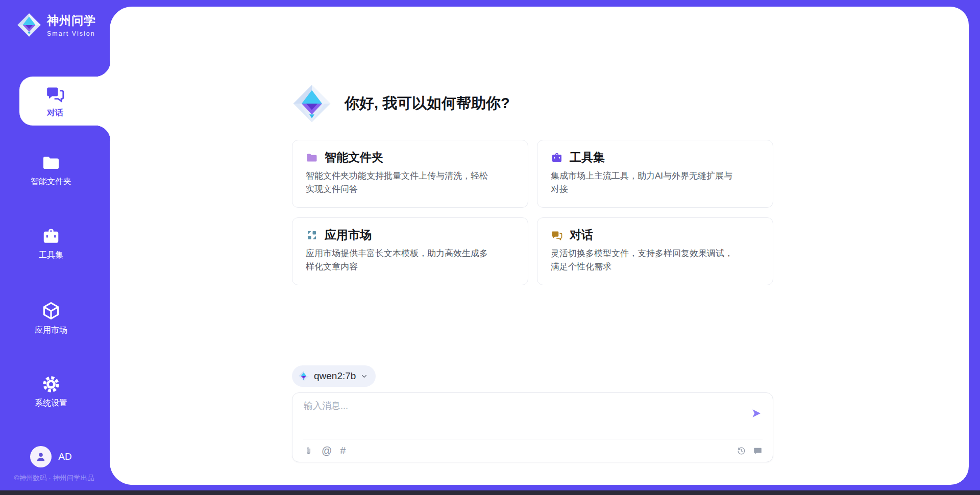 The image size is (980, 495). I want to click on send-icon, so click(756, 413).